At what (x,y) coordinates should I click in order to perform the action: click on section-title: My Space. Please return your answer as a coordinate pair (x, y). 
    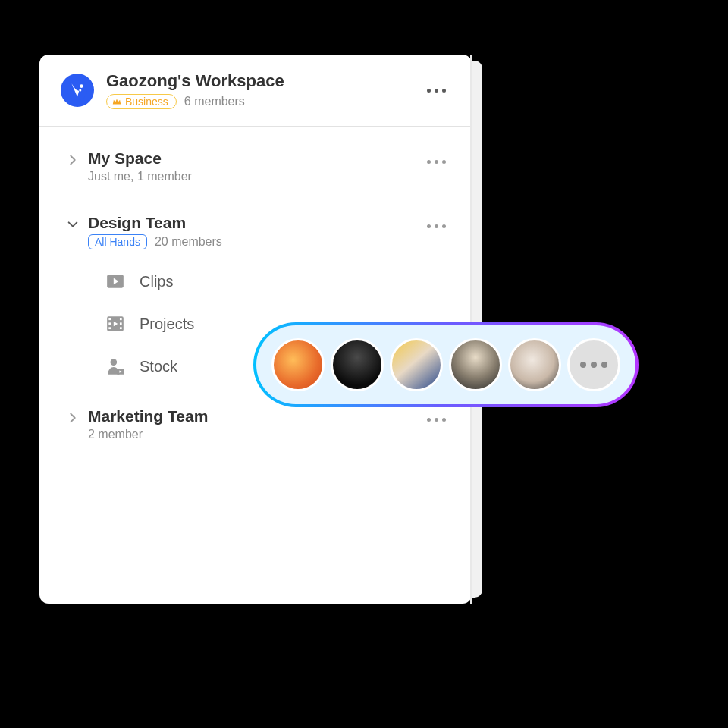
    Looking at the image, I should click on (255, 158).